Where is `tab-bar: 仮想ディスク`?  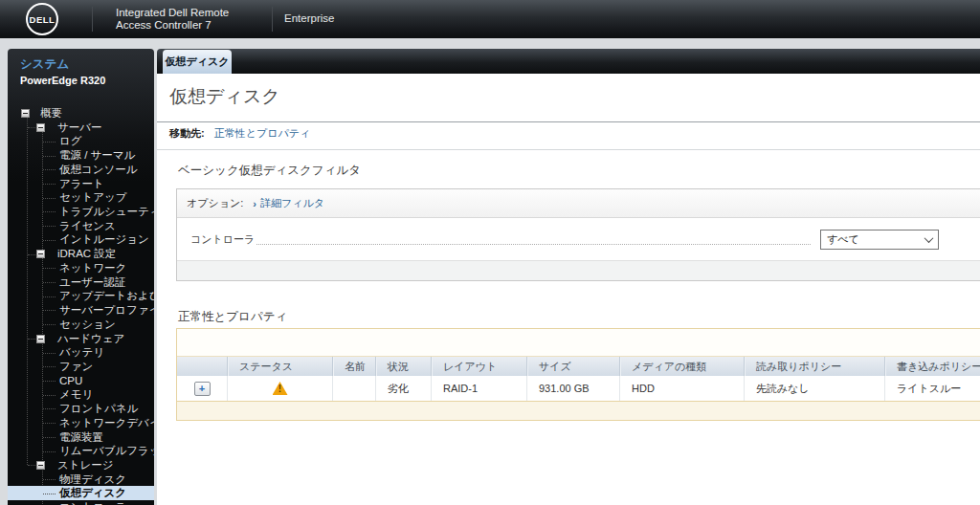 tab-bar: 仮想ディスク is located at coordinates (568, 61).